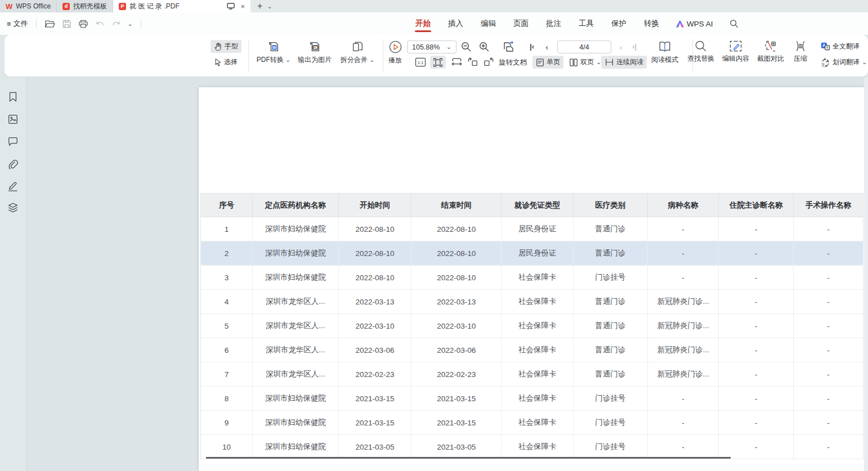 Image resolution: width=868 pixels, height=471 pixels. Describe the element at coordinates (584, 47) in the screenshot. I see `page-number-input` at that location.